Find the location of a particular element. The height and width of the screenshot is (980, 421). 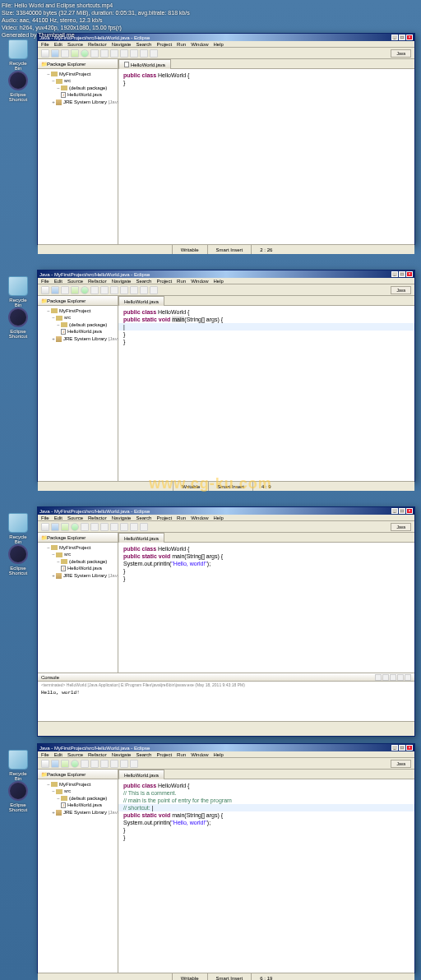

tree-file: HelloWorld.java is located at coordinates (77, 569).